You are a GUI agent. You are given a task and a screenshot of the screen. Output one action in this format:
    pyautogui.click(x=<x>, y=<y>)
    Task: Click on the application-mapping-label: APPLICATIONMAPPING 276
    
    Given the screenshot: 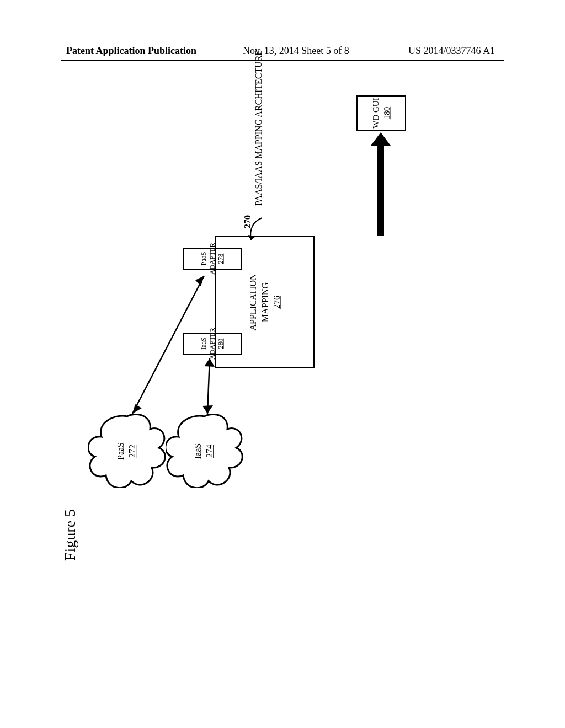 What is the action you would take?
    pyautogui.click(x=265, y=302)
    